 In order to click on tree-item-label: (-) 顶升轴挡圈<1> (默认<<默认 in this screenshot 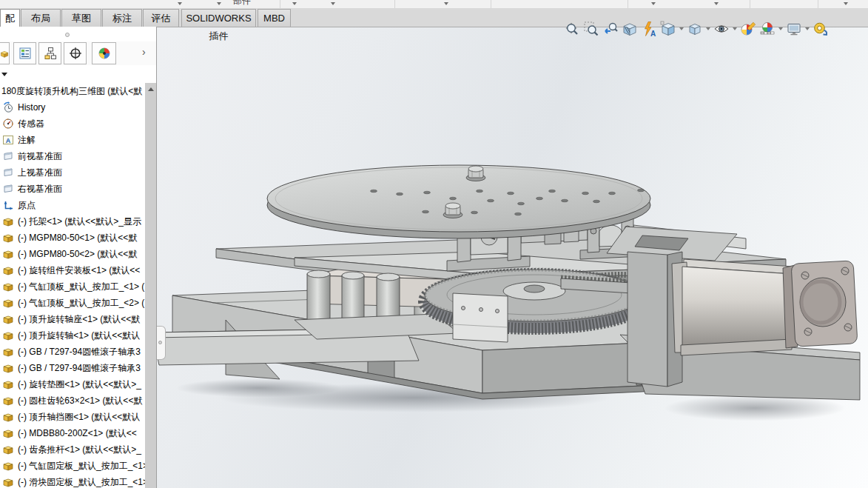, I will do `click(78, 418)`.